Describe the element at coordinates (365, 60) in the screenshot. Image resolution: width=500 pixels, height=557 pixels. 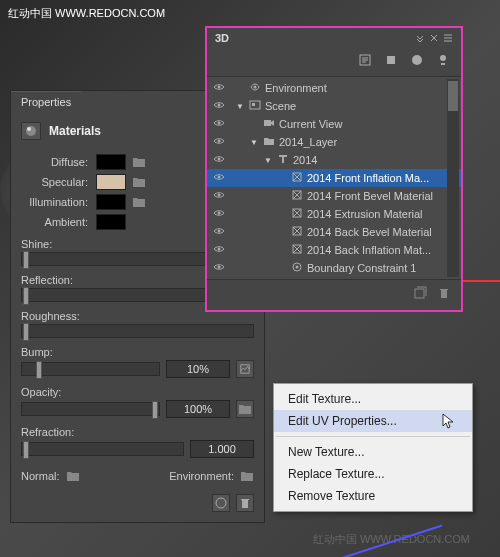
I see `filter-scene-button` at that location.